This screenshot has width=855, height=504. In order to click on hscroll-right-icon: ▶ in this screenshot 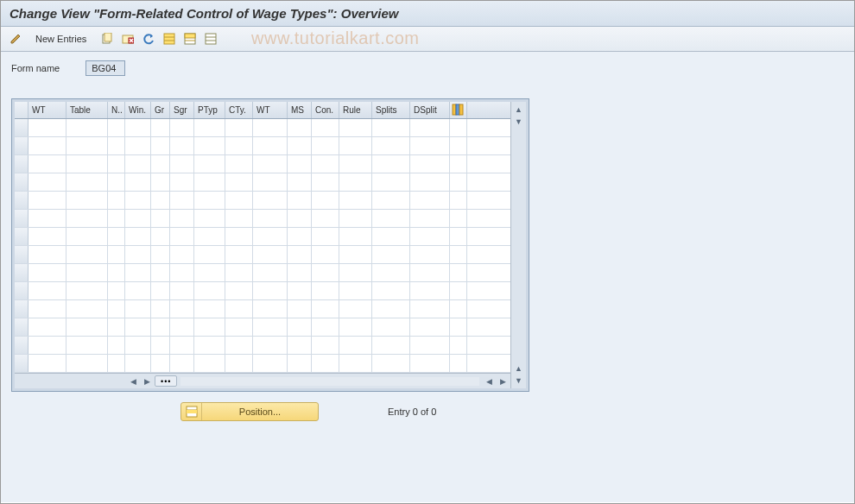, I will do `click(147, 381)`.